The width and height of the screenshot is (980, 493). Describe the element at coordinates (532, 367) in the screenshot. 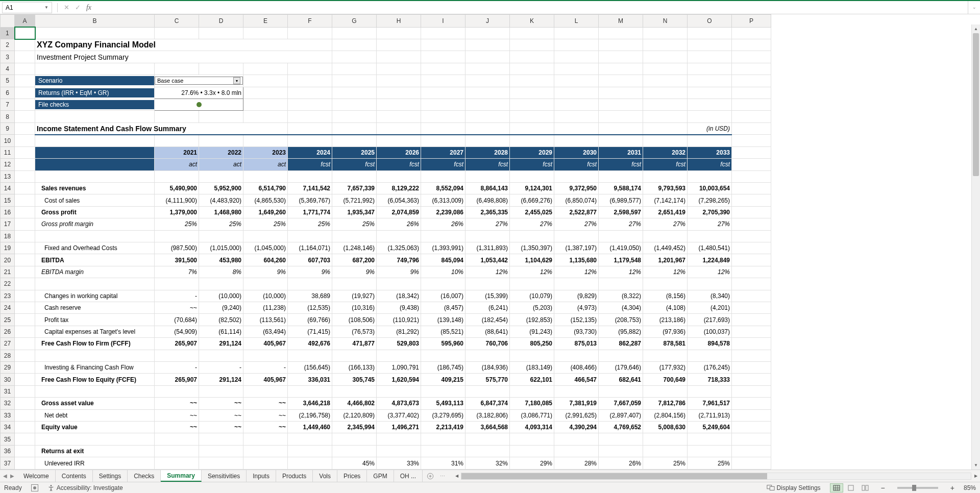

I see `data-cell: (183,149)` at that location.